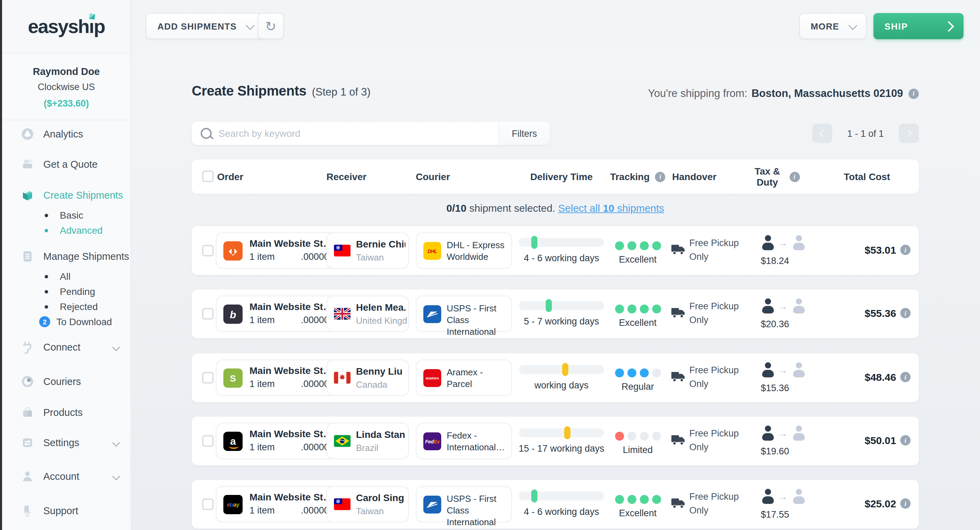 This screenshot has width=980, height=530. What do you see at coordinates (678, 504) in the screenshot?
I see `truck-icon` at bounding box center [678, 504].